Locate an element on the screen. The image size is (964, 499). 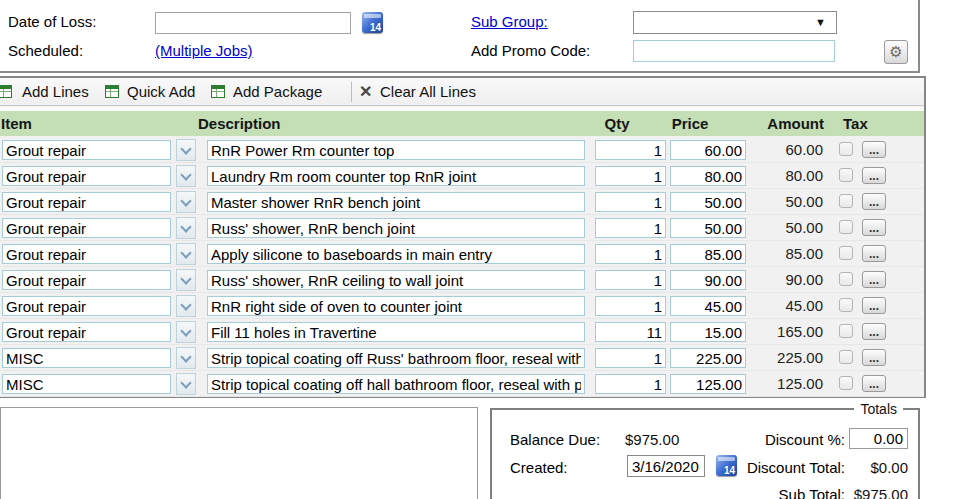
header-description: Description is located at coordinates (240, 124).